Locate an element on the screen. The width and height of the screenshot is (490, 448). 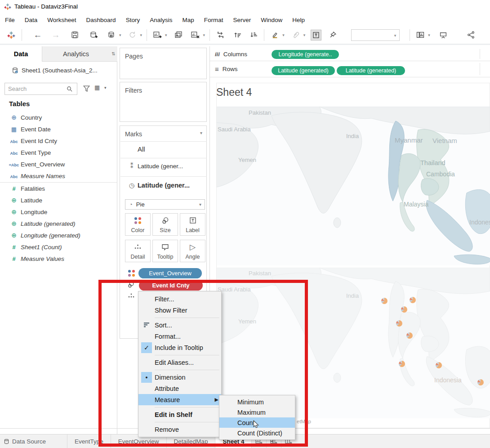
tab-eventtype: EventType is located at coordinates (89, 441).